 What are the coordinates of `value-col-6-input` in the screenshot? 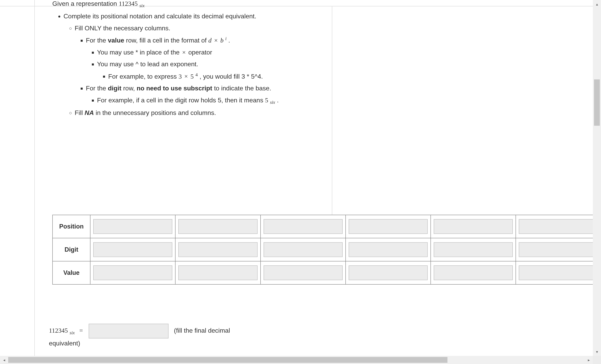 It's located at (558, 273).